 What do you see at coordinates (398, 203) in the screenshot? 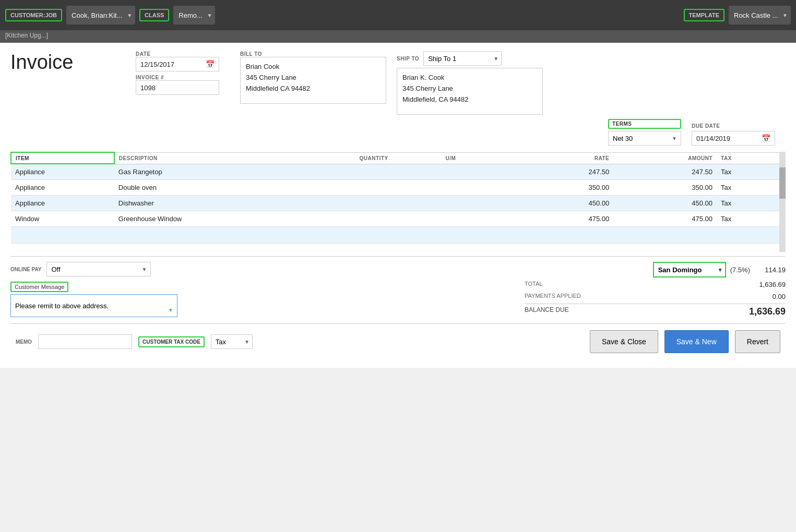
I see `table-row: Appliance Dishwasher 450.00 450.00 Tax` at bounding box center [398, 203].